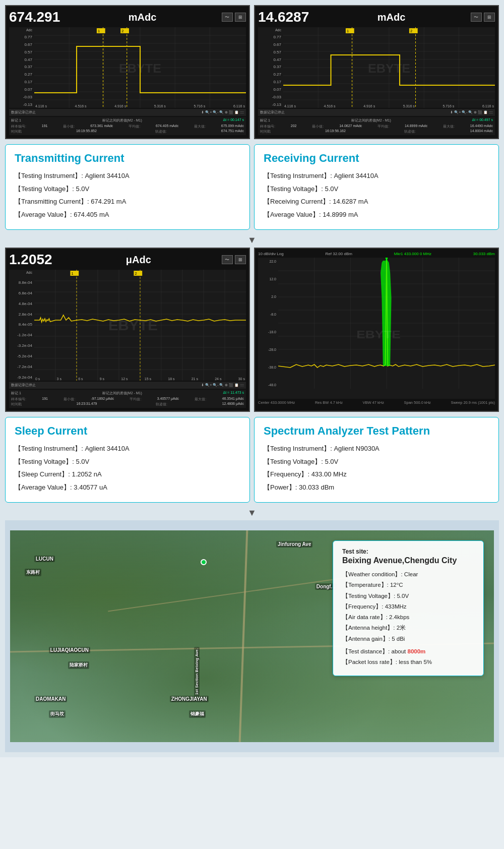 The height and width of the screenshot is (849, 504). Describe the element at coordinates (128, 431) in the screenshot. I see `sleep-title: Sleep Current` at that location.